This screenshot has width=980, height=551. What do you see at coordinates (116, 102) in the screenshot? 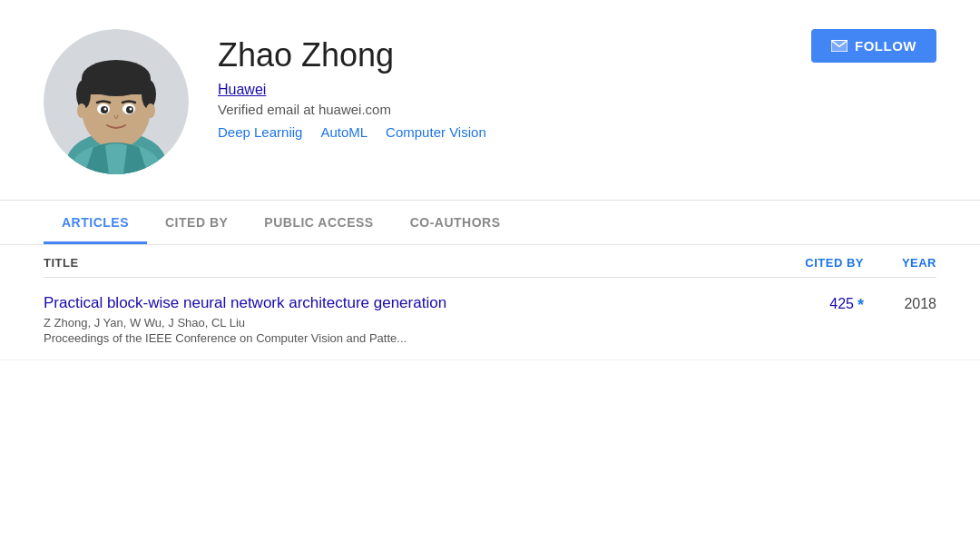
I see `avatar-image` at bounding box center [116, 102].